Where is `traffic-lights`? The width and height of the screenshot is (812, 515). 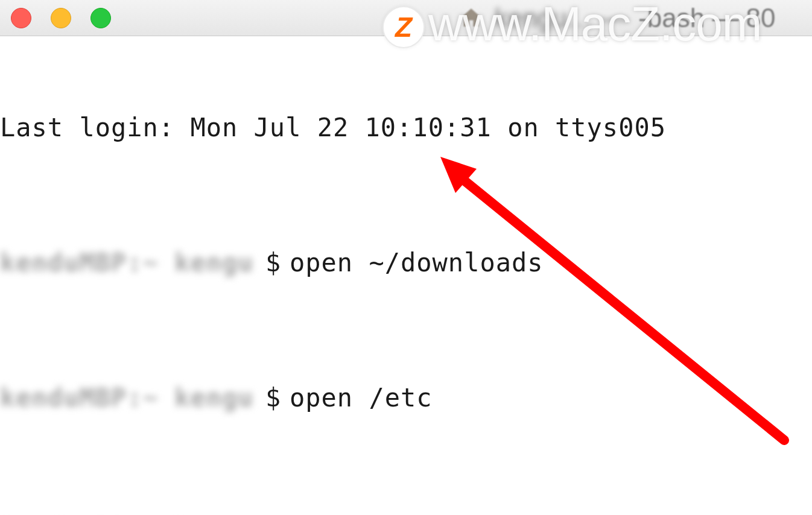 traffic-lights is located at coordinates (56, 18).